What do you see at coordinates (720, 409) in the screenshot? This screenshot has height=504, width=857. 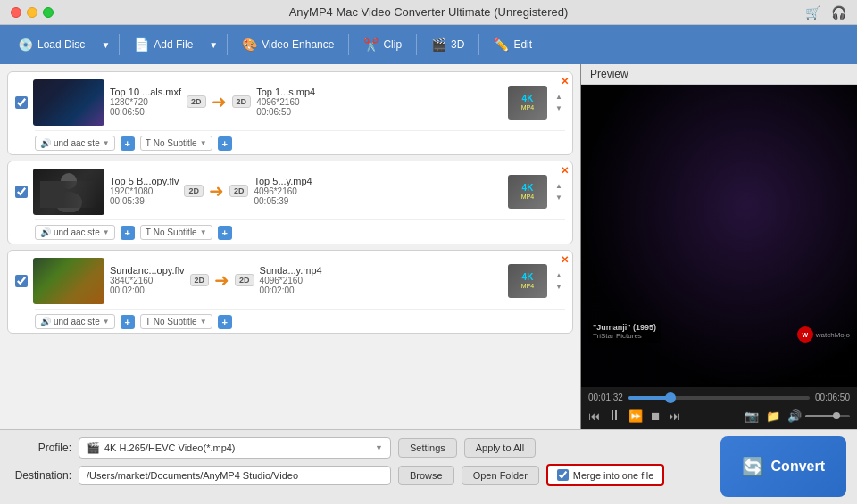 I see `preview-controls: 00:01:32 00:06:50 ⏮ ⏸ ⏩ ⏹ ⏭ 📷 📁` at bounding box center [720, 409].